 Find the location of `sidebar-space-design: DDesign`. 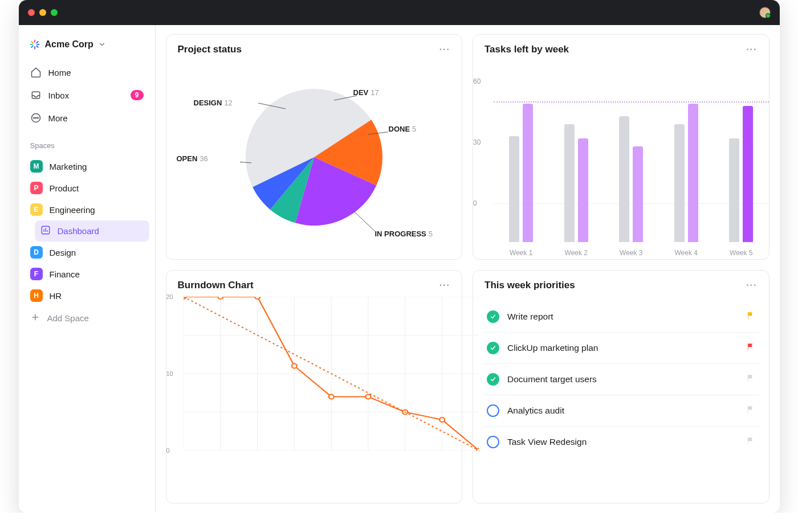

sidebar-space-design: DDesign is located at coordinates (87, 252).